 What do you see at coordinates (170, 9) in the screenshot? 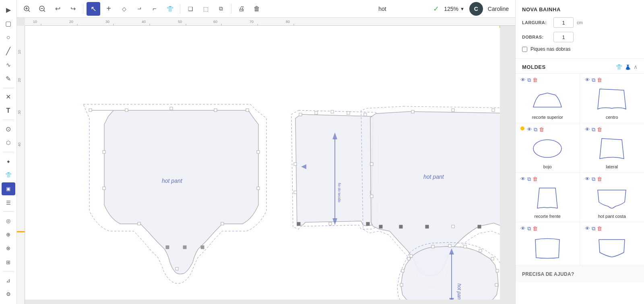
I see `shirt-tool: 👕` at bounding box center [170, 9].